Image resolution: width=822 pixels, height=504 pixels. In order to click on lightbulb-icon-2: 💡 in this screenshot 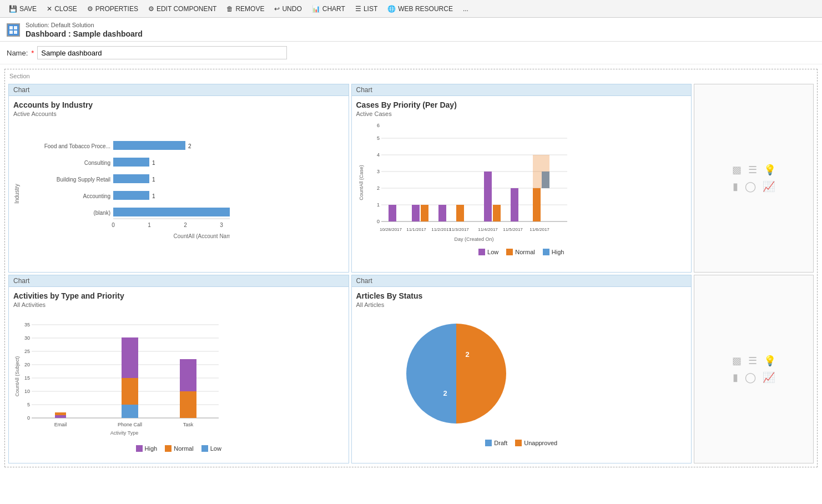, I will do `click(770, 361)`.